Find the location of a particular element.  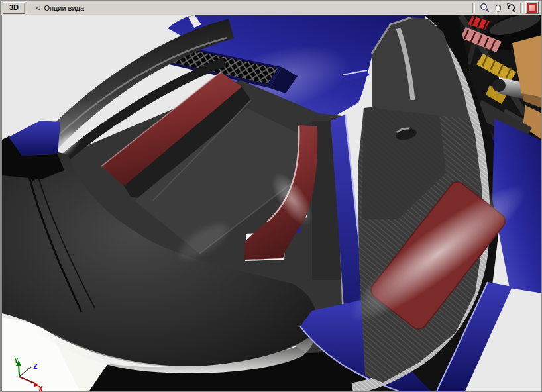

toolbar-separator-right is located at coordinates (474, 8).